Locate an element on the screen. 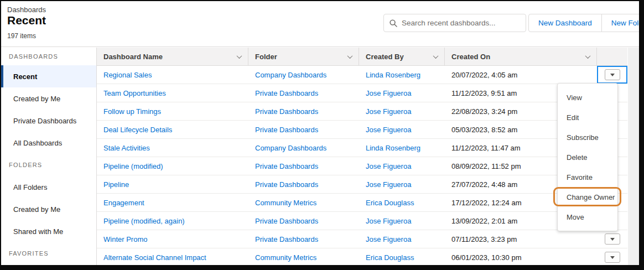  column-label: Created By is located at coordinates (385, 56).